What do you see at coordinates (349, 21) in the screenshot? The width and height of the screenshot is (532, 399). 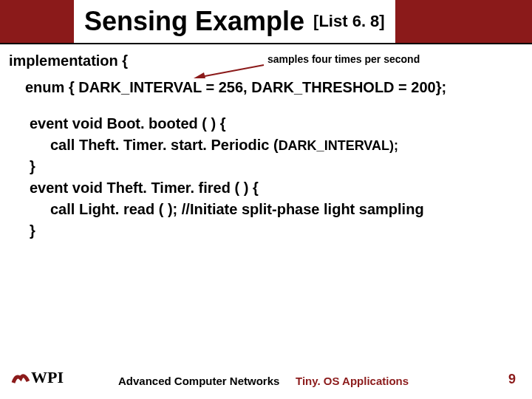 I see `slide-subtitle: [List 6. 8]` at bounding box center [349, 21].